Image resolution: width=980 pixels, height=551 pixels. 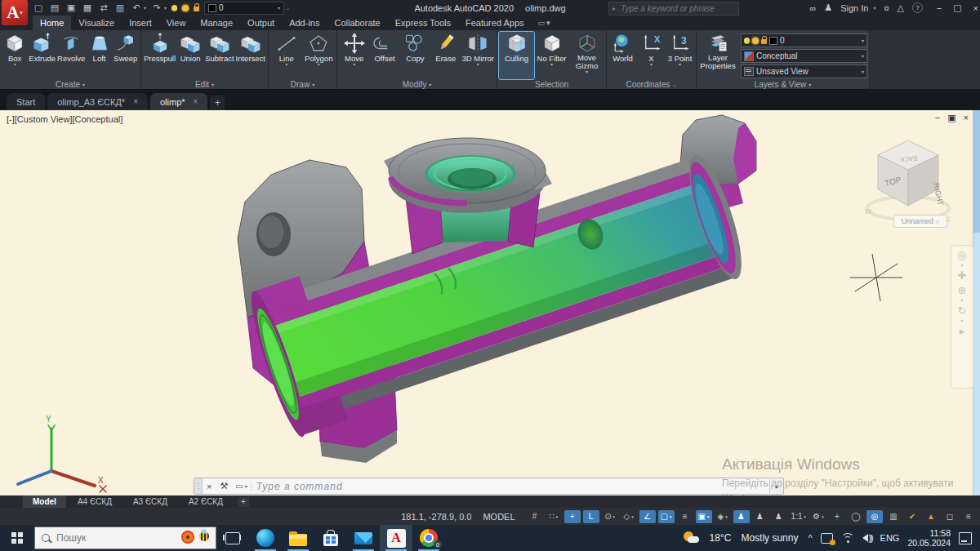 What do you see at coordinates (71, 8) in the screenshot?
I see `save-icon: ▣` at bounding box center [71, 8].